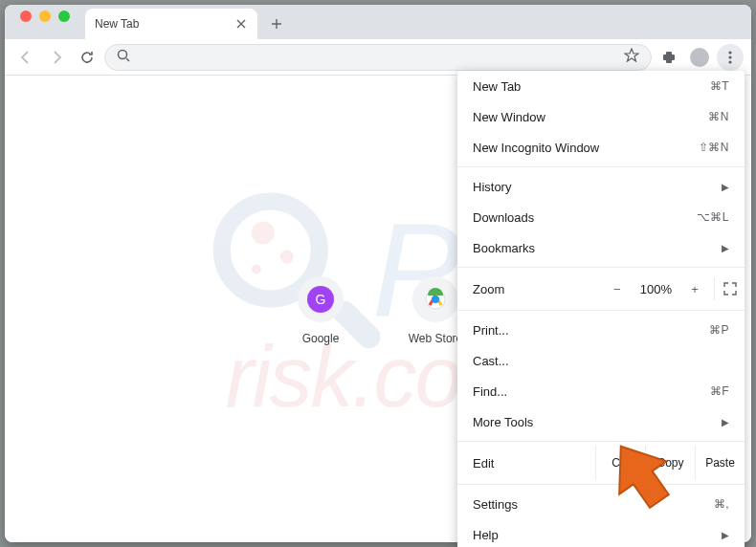 Image resolution: width=756 pixels, height=547 pixels. What do you see at coordinates (617, 289) in the screenshot?
I see `zoom-out-button: −` at bounding box center [617, 289].